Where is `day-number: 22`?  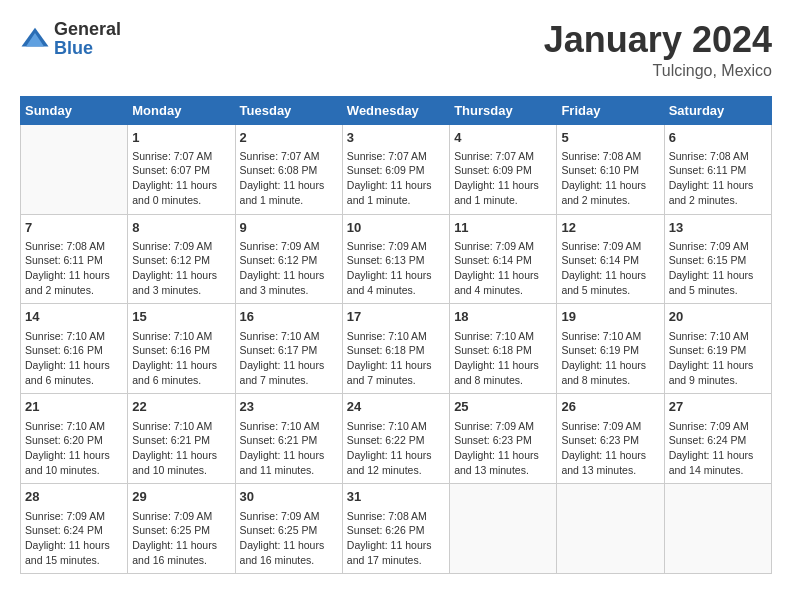
day-number: 22 is located at coordinates (181, 407).